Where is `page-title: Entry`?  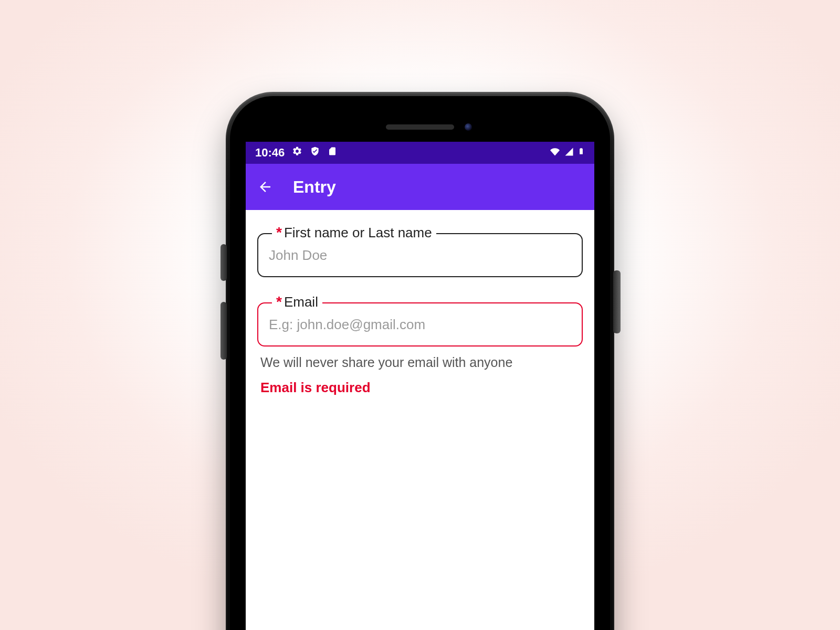
page-title: Entry is located at coordinates (314, 187).